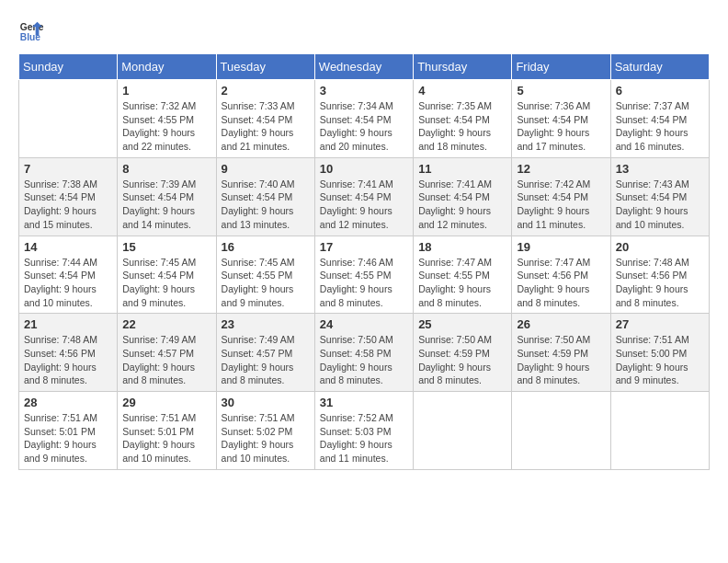  What do you see at coordinates (68, 197) in the screenshot?
I see `calendar-day-7: 7Sunrise: 7:38 AM Sunset: 4:54 PM Daylig…` at bounding box center [68, 197].